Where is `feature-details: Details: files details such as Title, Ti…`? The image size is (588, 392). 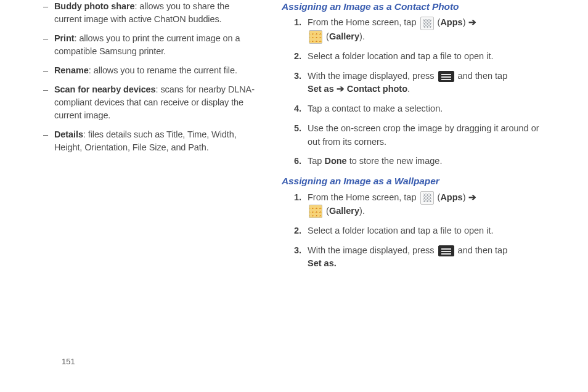 feature-details: Details: files details such as Title, Ti… is located at coordinates (147, 141).